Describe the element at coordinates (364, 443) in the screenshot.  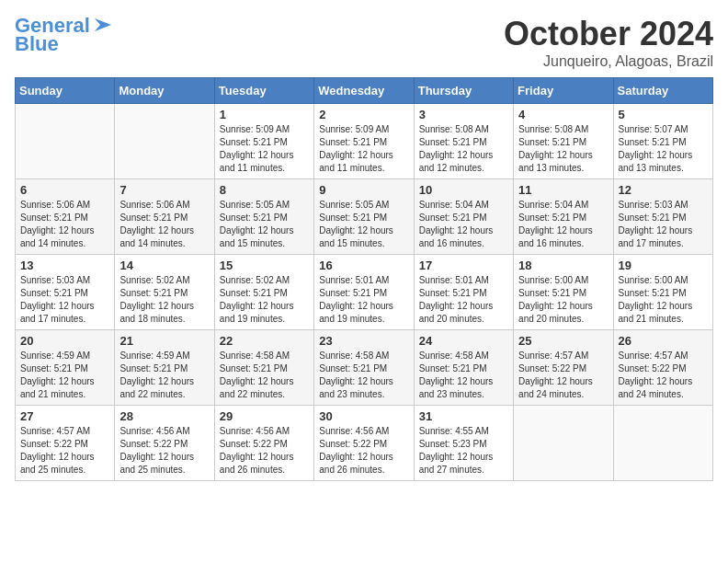
I see `calendar-week-row: 27Sunrise: 4:57 AMSunset: 5:22 PMDayligh…` at that location.